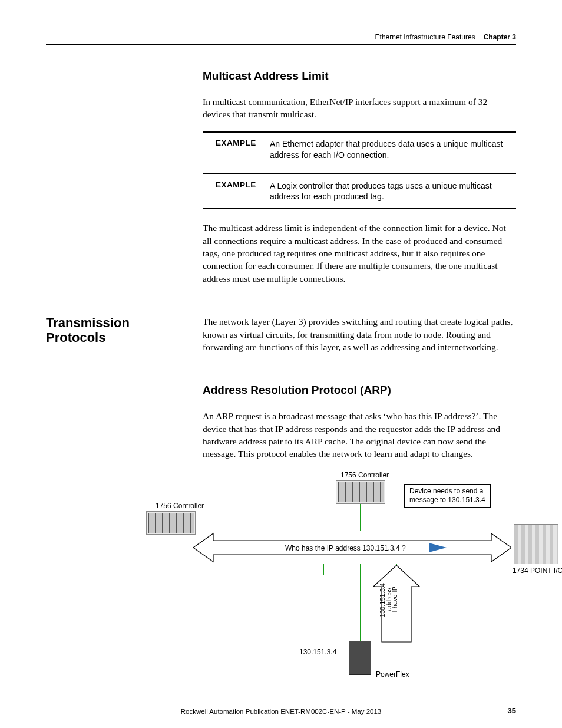  Describe the element at coordinates (500, 37) in the screenshot. I see `header-chapter: Chapter 3` at that location.